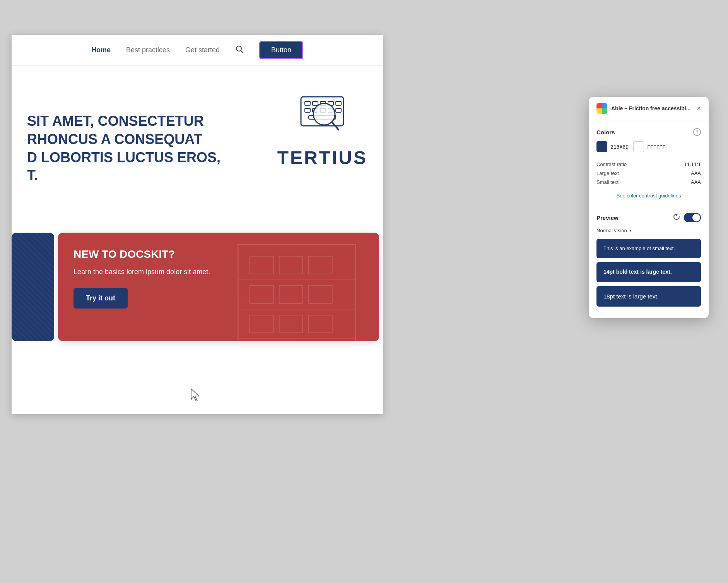  What do you see at coordinates (608, 173) in the screenshot?
I see `large-text-label: Large text` at bounding box center [608, 173].